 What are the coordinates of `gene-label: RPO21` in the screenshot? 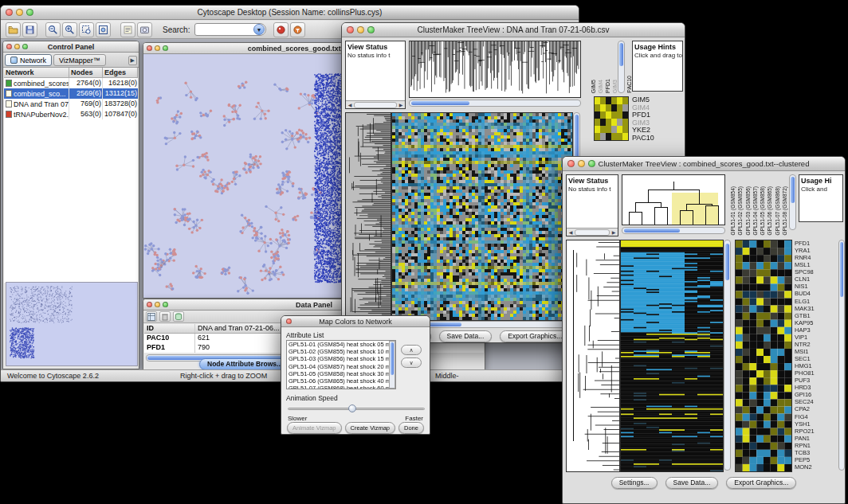 It's located at (816, 432).